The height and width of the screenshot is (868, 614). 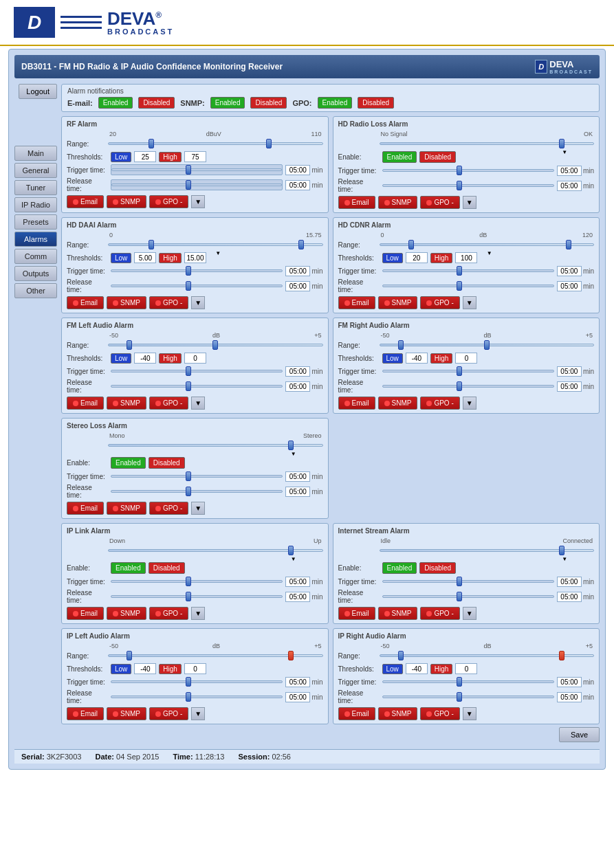 What do you see at coordinates (121, 157) in the screenshot?
I see `rf-low-btn: Low` at bounding box center [121, 157].